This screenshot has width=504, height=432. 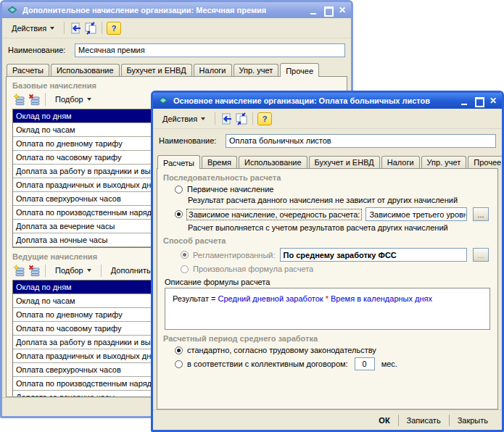 What do you see at coordinates (335, 255) in the screenshot?
I see `radio-regulated: Регламентированный: По среднему заработк…` at bounding box center [335, 255].